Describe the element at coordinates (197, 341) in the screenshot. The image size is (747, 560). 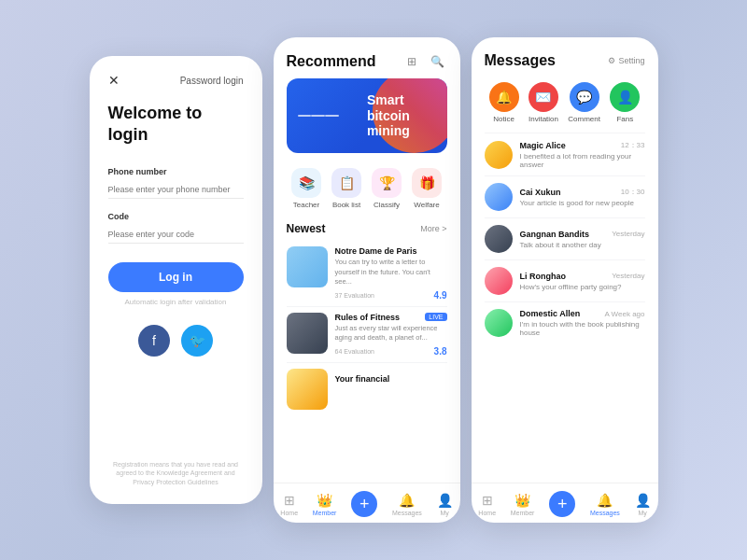
I see `twitter-login-button: 🐦` at that location.